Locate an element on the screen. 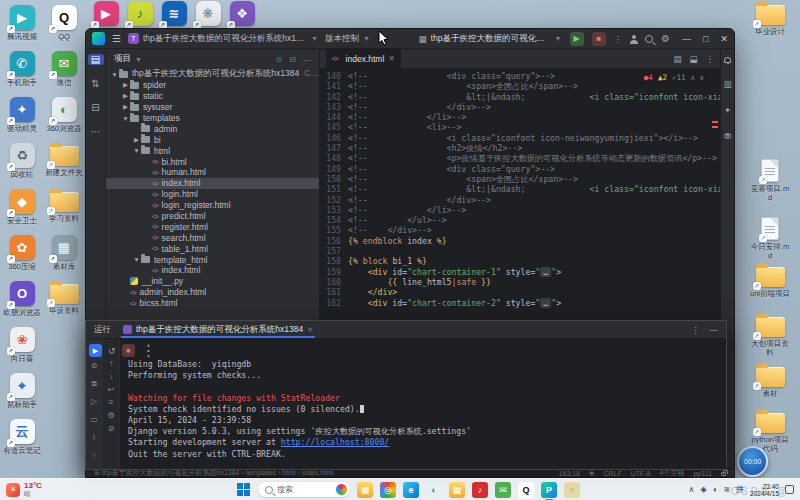  collapse-all-icon: ⊟ is located at coordinates (292, 60).